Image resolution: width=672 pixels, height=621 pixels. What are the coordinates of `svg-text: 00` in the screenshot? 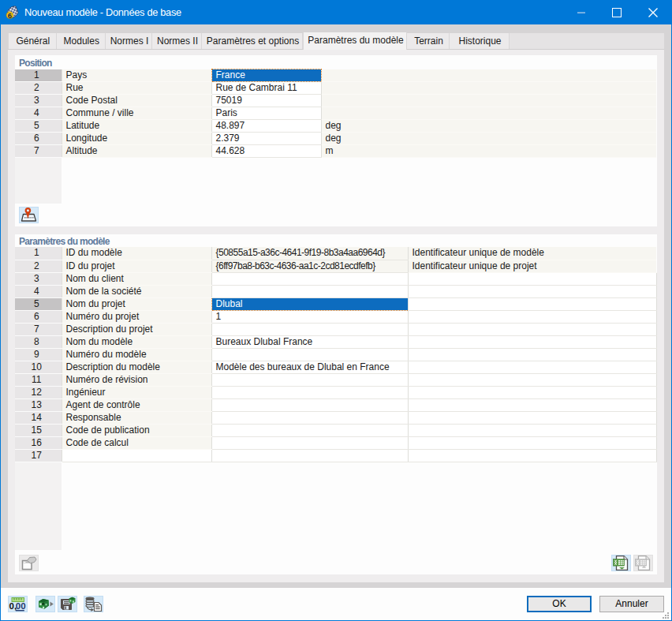 It's located at (21, 606).